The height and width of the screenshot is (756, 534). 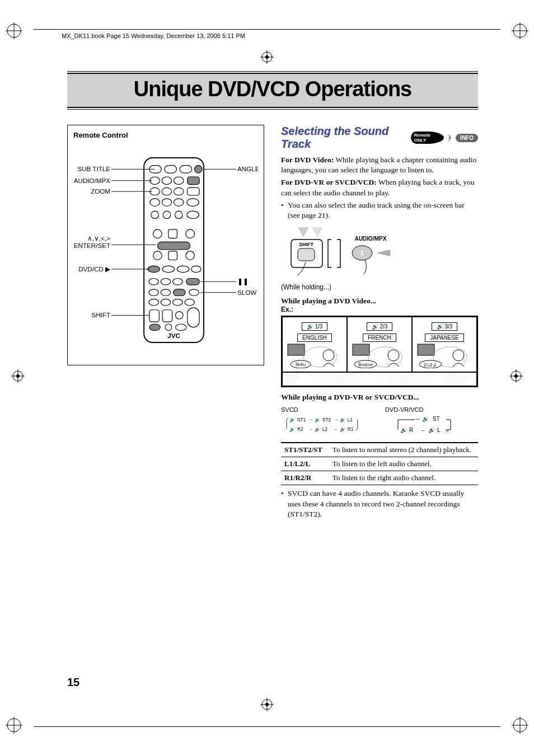 I want to click on cycle-diagrams: SVCD 🔊ST1 → 🔊ST2 → 🔊L1 🔊R2 ← 🔊L2 ← 🔊R1, so click(x=380, y=421).